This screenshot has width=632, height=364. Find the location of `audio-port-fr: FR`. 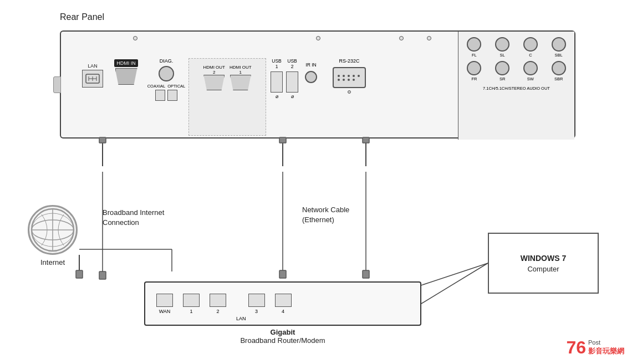

audio-port-fr: FR is located at coordinates (475, 71).